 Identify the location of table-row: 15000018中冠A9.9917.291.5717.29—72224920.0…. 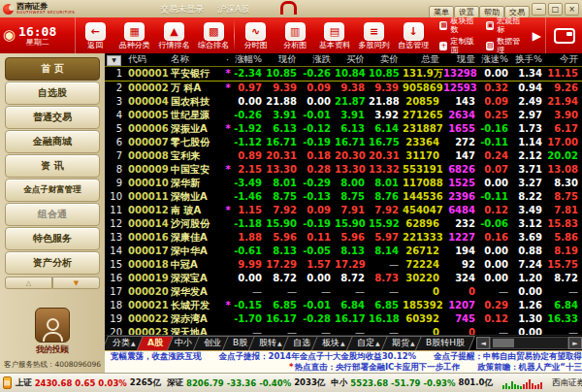
(343, 265).